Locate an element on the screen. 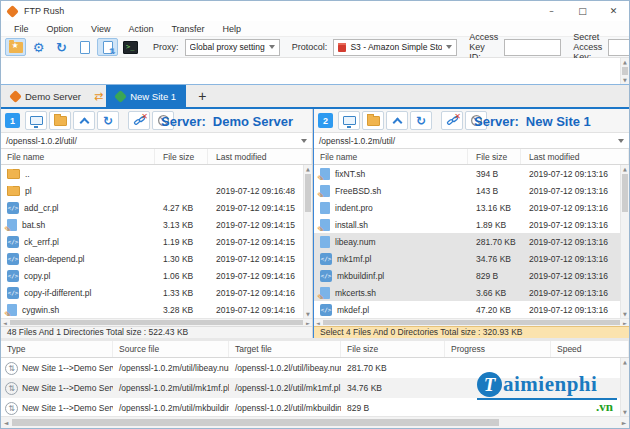 Image resolution: width=630 pixels, height=429 pixels. secret-key-input is located at coordinates (619, 48).